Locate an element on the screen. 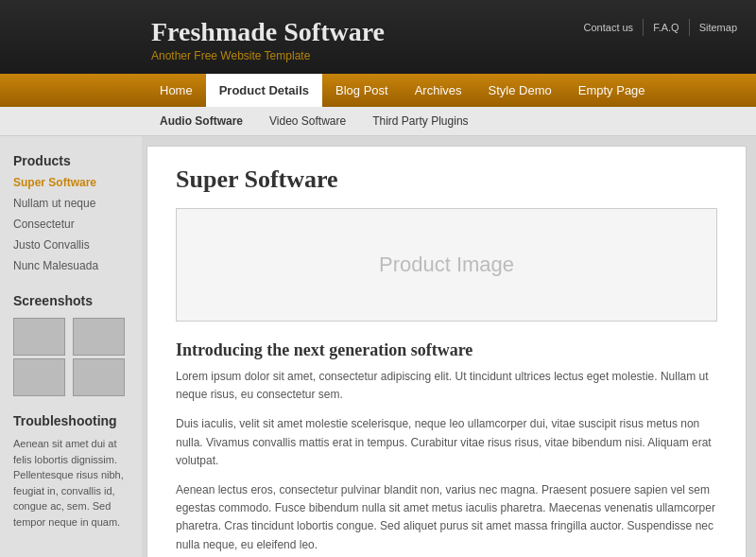 The width and height of the screenshot is (756, 557). sidebar-item-super-software: Super Software is located at coordinates (71, 183).